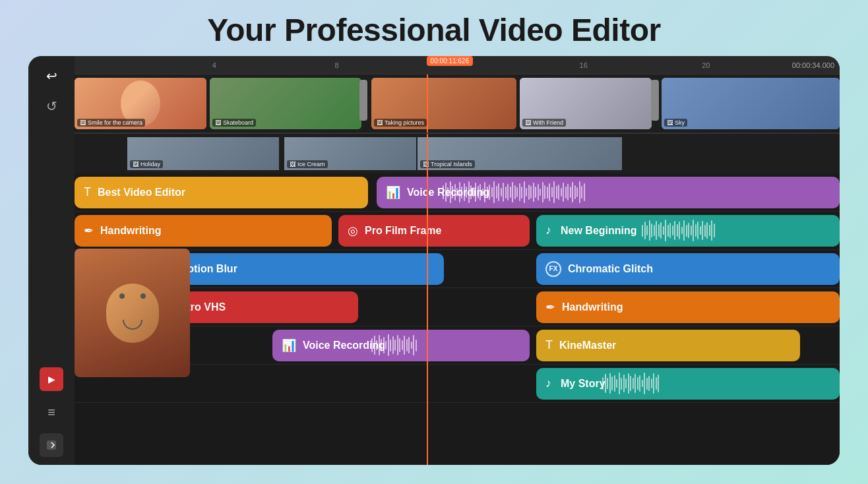  Describe the element at coordinates (353, 231) in the screenshot. I see `profilm-icon: ◎` at that location.